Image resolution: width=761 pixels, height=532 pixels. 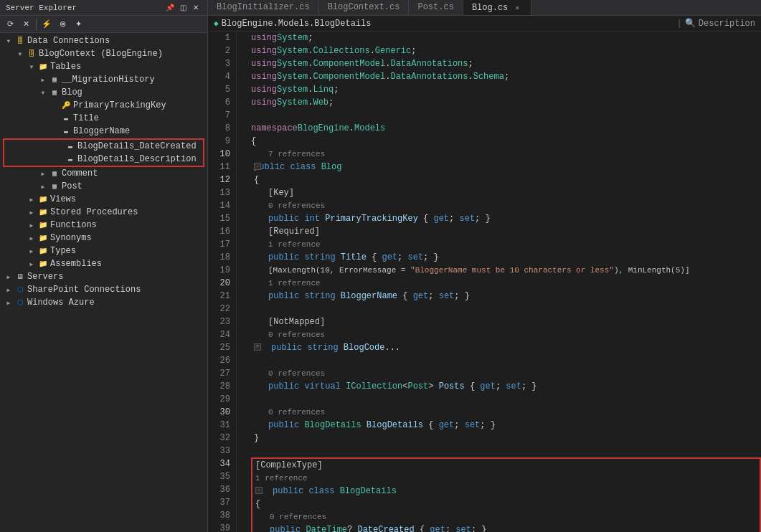 What do you see at coordinates (70, 146) in the screenshot?
I see `datecreated-icon: ▬` at bounding box center [70, 146].